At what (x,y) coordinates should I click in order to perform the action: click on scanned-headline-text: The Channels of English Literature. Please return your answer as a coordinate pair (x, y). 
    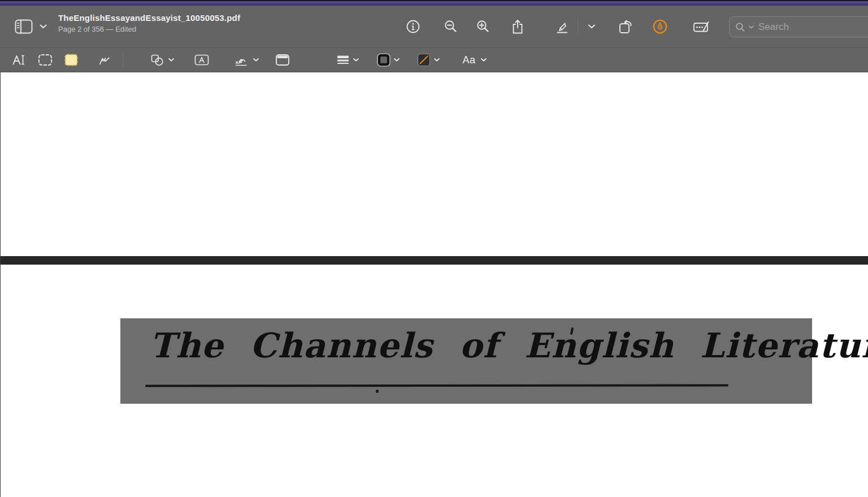
    Looking at the image, I should click on (509, 346).